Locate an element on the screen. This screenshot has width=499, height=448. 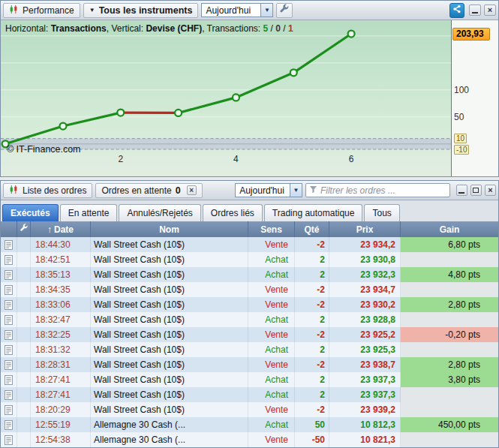
performance-title-segment: Performance is located at coordinates (42, 11).